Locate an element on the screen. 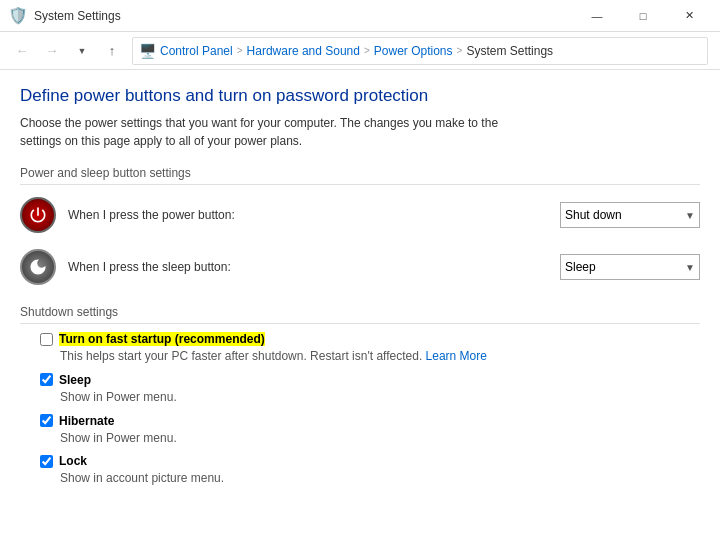  breadcrumb-sep-3: > is located at coordinates (460, 50).